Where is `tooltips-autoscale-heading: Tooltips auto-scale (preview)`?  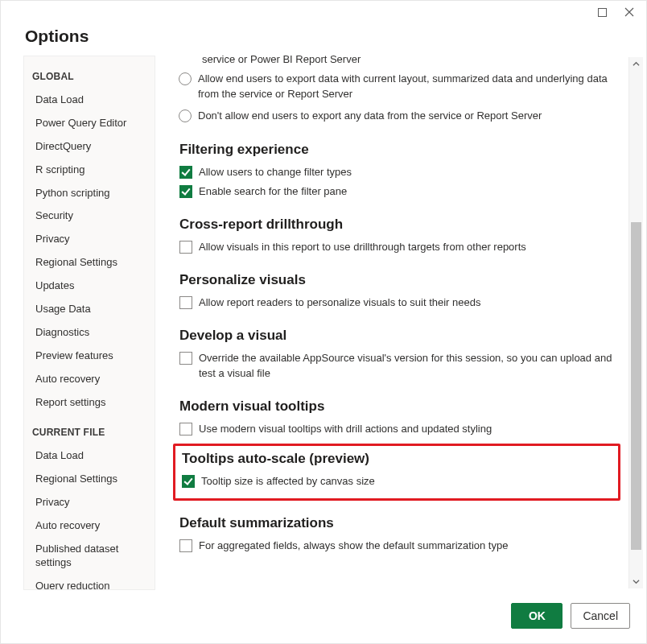
tooltips-autoscale-heading: Tooltips auto-scale (preview) is located at coordinates (397, 459).